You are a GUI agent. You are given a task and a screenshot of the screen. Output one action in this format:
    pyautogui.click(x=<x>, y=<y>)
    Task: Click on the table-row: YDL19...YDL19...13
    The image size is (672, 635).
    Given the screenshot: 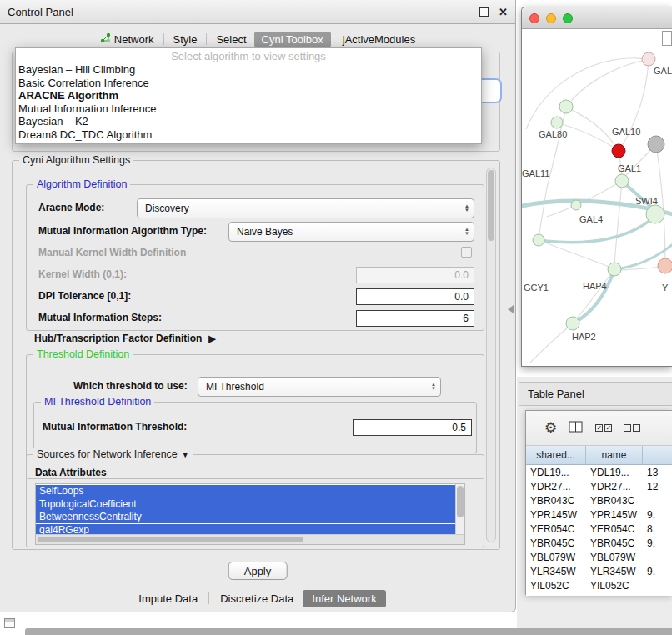 What is the action you would take?
    pyautogui.click(x=599, y=472)
    